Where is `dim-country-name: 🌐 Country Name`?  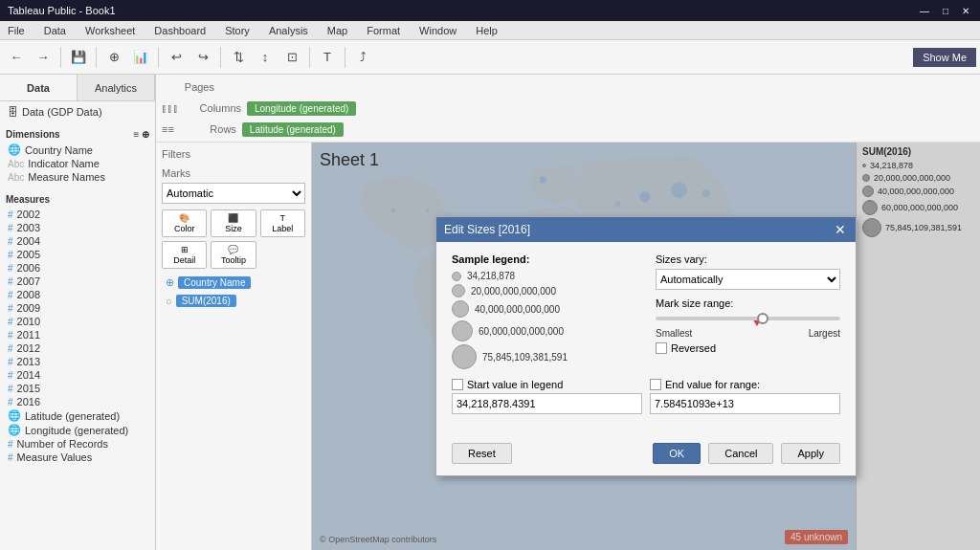
dim-country-name: 🌐 Country Name is located at coordinates (78, 149).